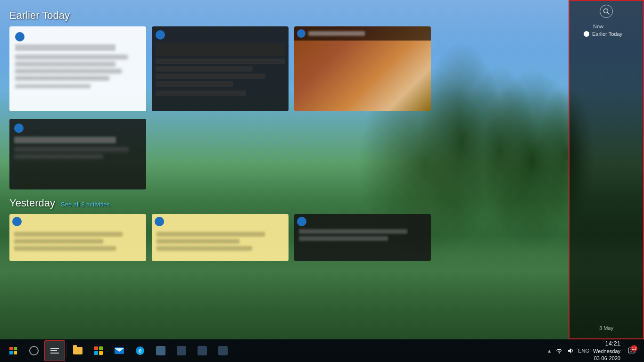 This screenshot has height=362, width=644. I want to click on volume-button, so click(570, 351).